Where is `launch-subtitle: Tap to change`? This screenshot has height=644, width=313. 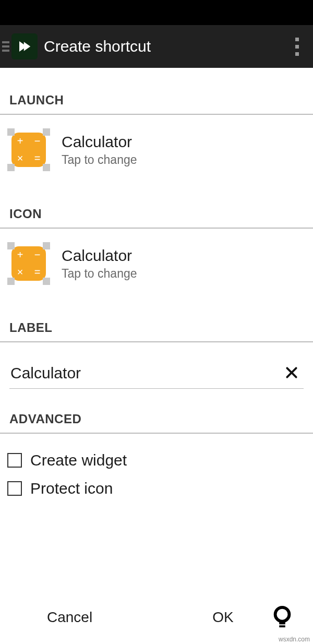 launch-subtitle: Tap to change is located at coordinates (99, 160).